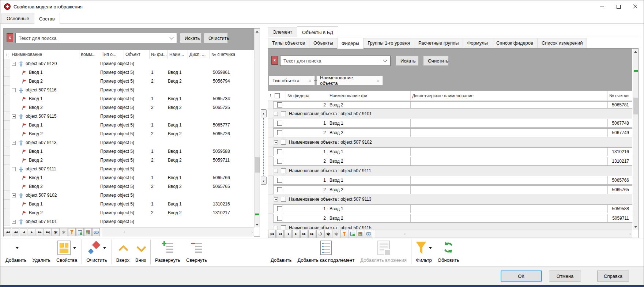 The width and height of the screenshot is (644, 287). I want to click on subtab-measure-list: Список измерений, so click(562, 43).